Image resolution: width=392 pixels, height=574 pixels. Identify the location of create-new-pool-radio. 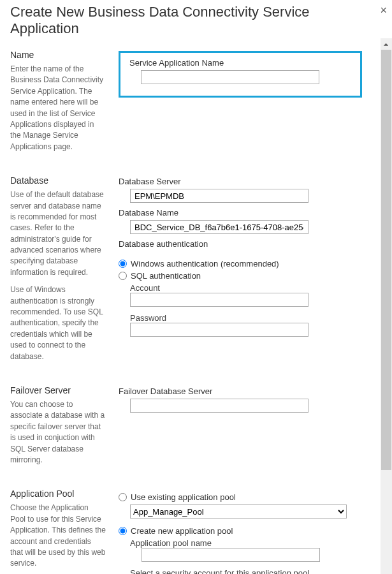
(122, 531).